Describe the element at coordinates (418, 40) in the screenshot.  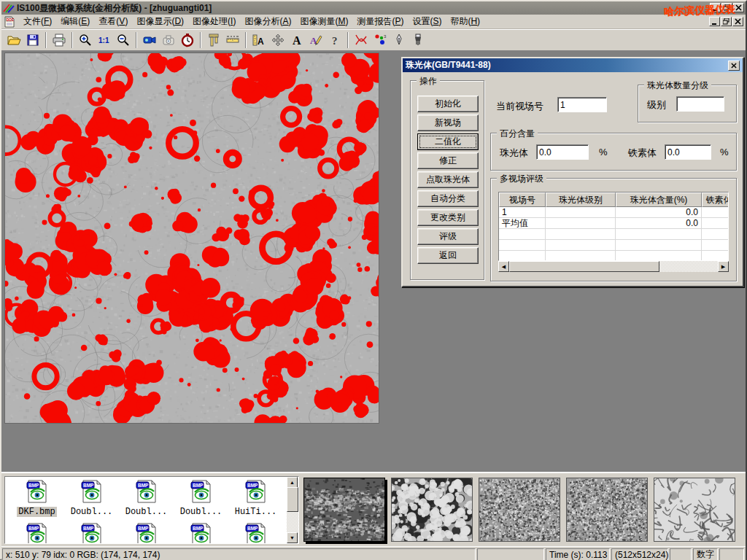
I see `brush-tool-button` at that location.